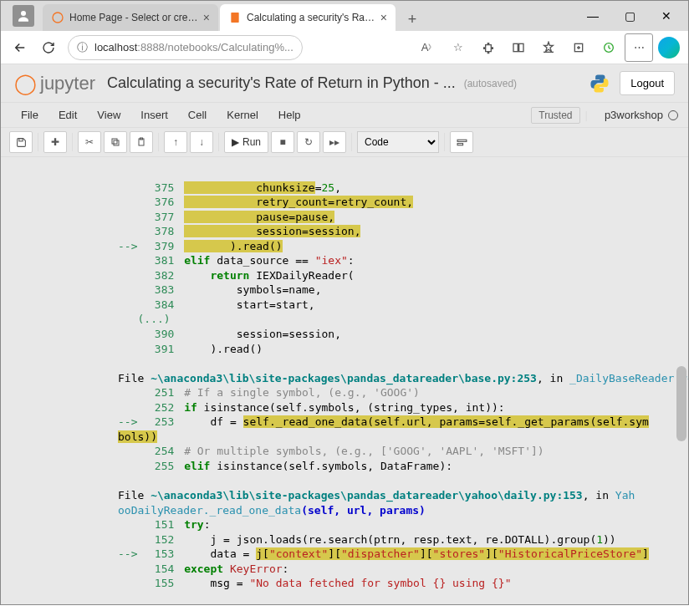 This screenshot has height=616, width=689. What do you see at coordinates (311, 18) in the screenshot?
I see `tab-title: Calculating a security's Rate of R` at bounding box center [311, 18].